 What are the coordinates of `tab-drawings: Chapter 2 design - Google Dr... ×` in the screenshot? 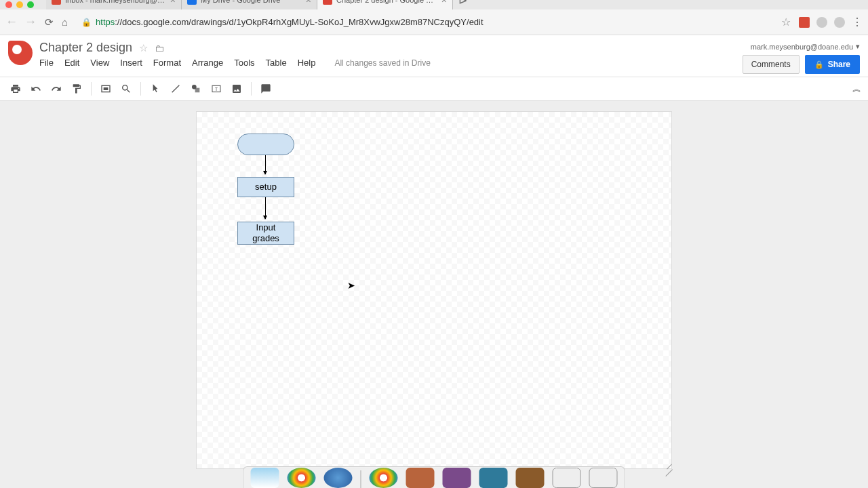 It's located at (385, 5).